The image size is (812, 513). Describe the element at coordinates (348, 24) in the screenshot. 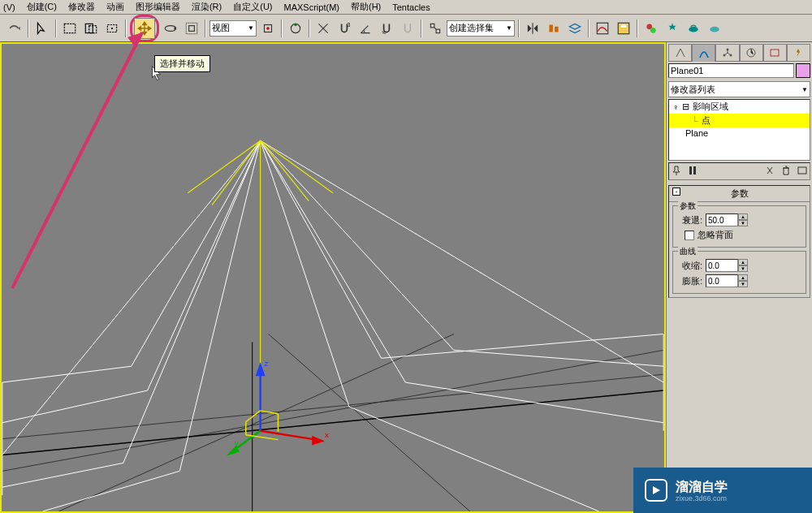

I see `svg-text: 3` at that location.